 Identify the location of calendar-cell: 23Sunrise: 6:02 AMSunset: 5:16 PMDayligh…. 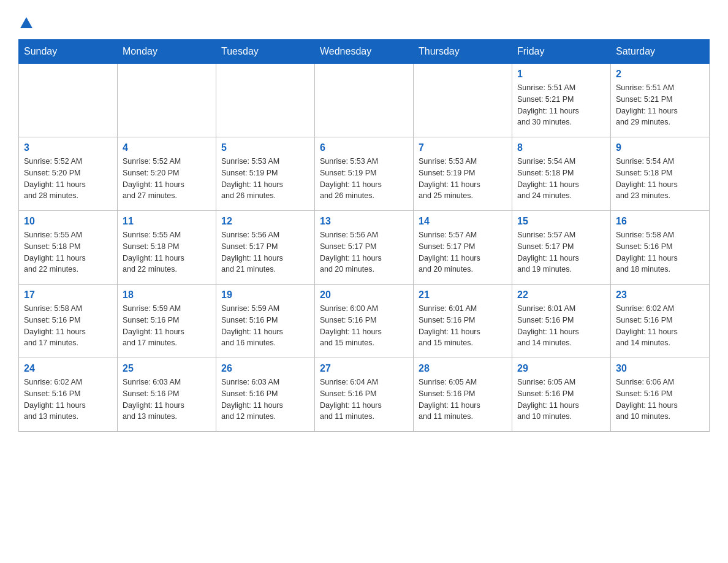
(661, 321).